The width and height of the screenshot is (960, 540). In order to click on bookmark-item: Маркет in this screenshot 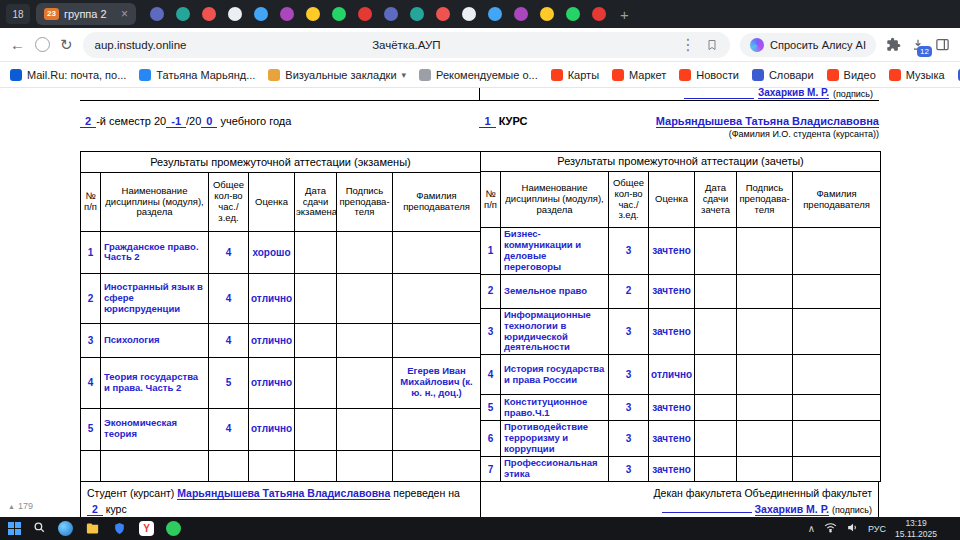, I will do `click(639, 75)`.